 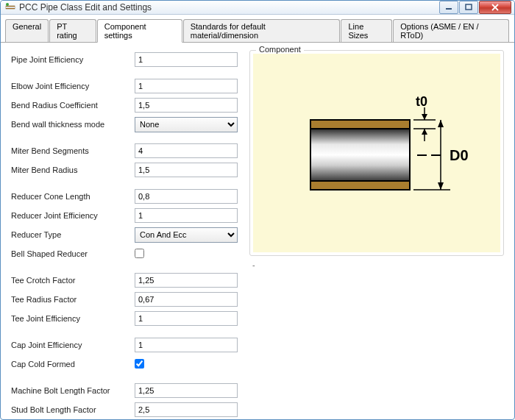 I want to click on tab-standards: Standards for default material/dimension, so click(x=262, y=31).